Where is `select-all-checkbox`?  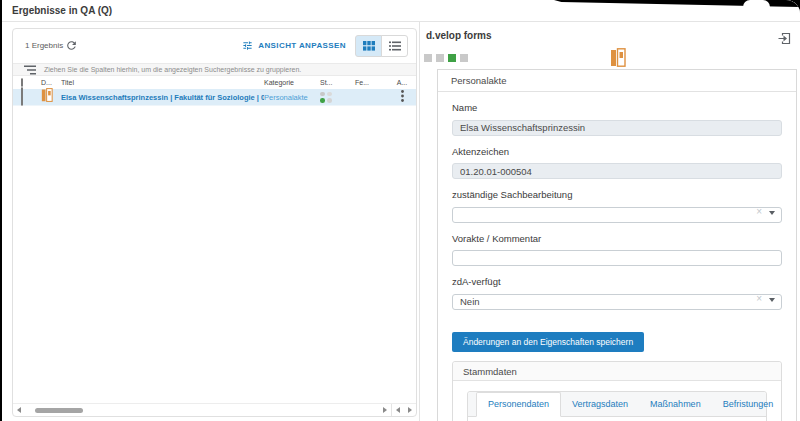
select-all-checkbox is located at coordinates (22, 82).